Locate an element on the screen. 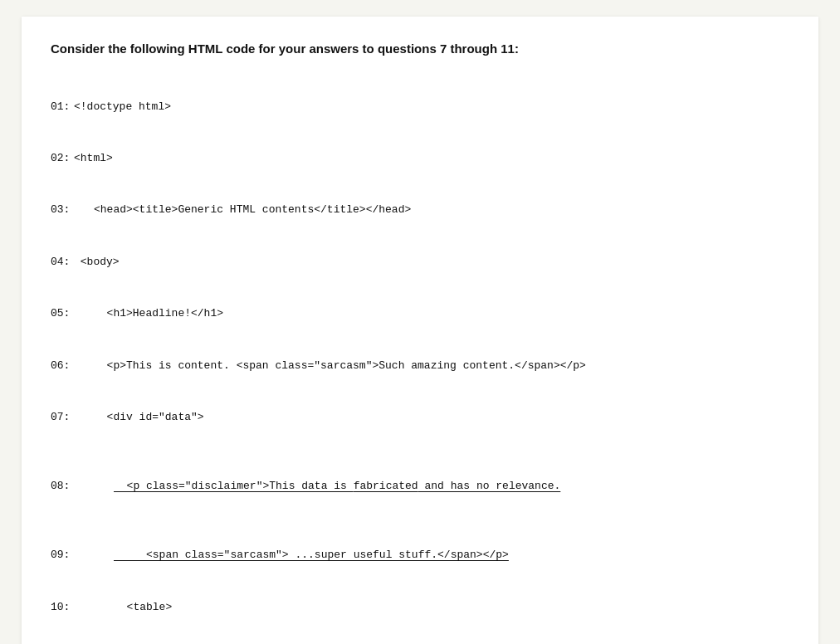  code-line-04: 04: <body> is located at coordinates (420, 262).